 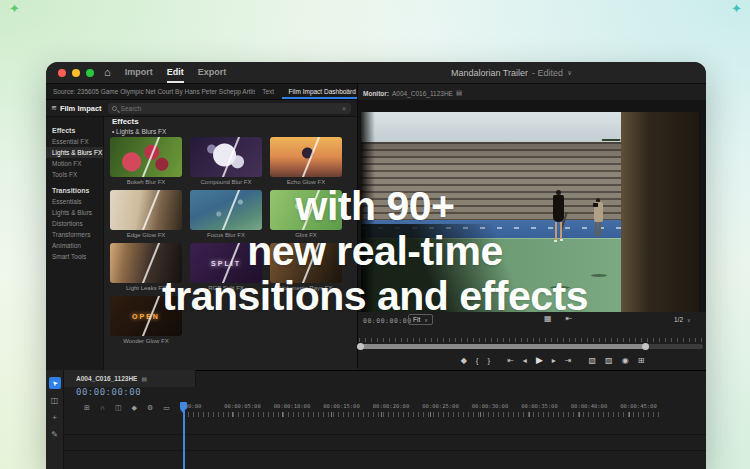 I want to click on project-title: Mandalorian Trailer - Edited ∨, so click(x=512, y=73).